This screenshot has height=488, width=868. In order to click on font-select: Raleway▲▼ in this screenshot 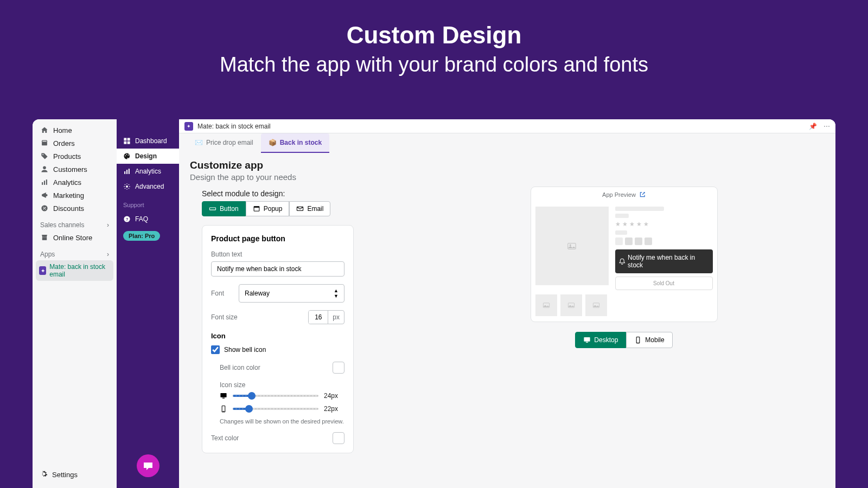, I will do `click(292, 293)`.